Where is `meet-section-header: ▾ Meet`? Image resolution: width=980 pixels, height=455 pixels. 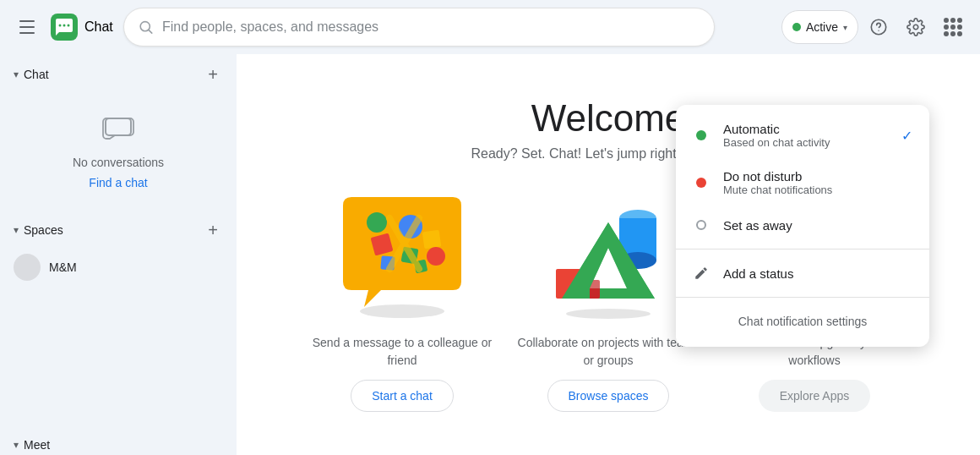
meet-section-header: ▾ Meet is located at coordinates (118, 443).